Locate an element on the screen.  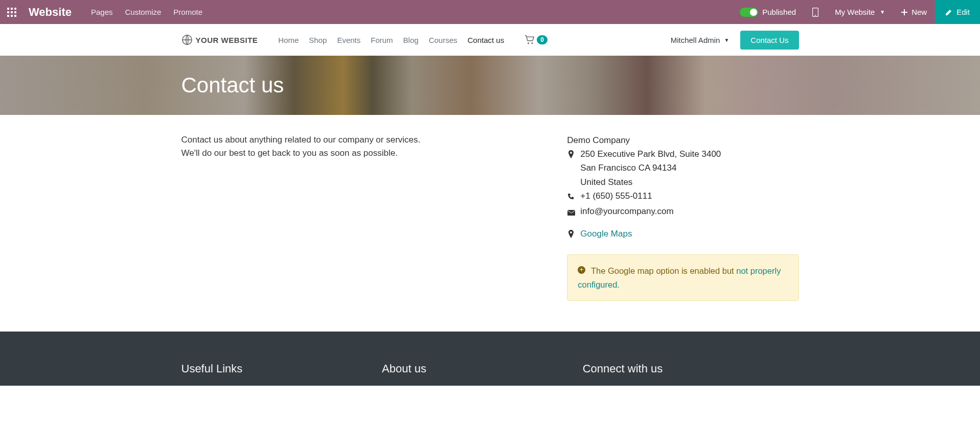
address-line-1: 250 Executive Park Blvd, Suite 3400 is located at coordinates (650, 154).